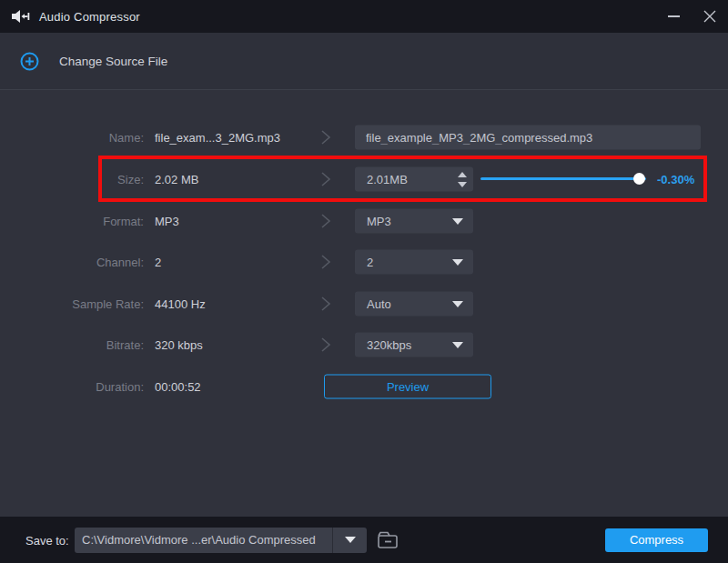 Image resolution: width=728 pixels, height=563 pixels. What do you see at coordinates (217, 138) in the screenshot?
I see `name-source-value: file_exam...3_2MG.mp3` at bounding box center [217, 138].